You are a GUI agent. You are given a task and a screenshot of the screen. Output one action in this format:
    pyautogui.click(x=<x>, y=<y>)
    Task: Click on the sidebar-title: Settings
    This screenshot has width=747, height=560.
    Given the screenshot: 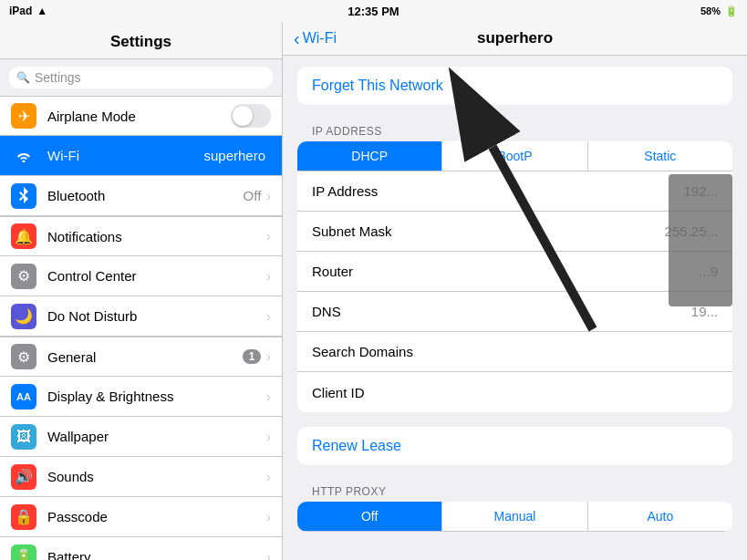 What is the action you would take?
    pyautogui.click(x=140, y=40)
    